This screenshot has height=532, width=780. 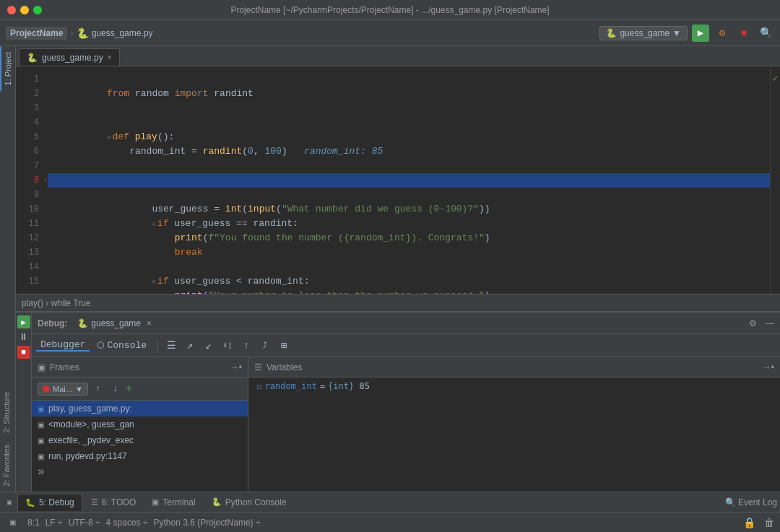 What do you see at coordinates (69, 57) in the screenshot?
I see `editor-tab-guess-game: 🐍 guess_game.py ×` at bounding box center [69, 57].